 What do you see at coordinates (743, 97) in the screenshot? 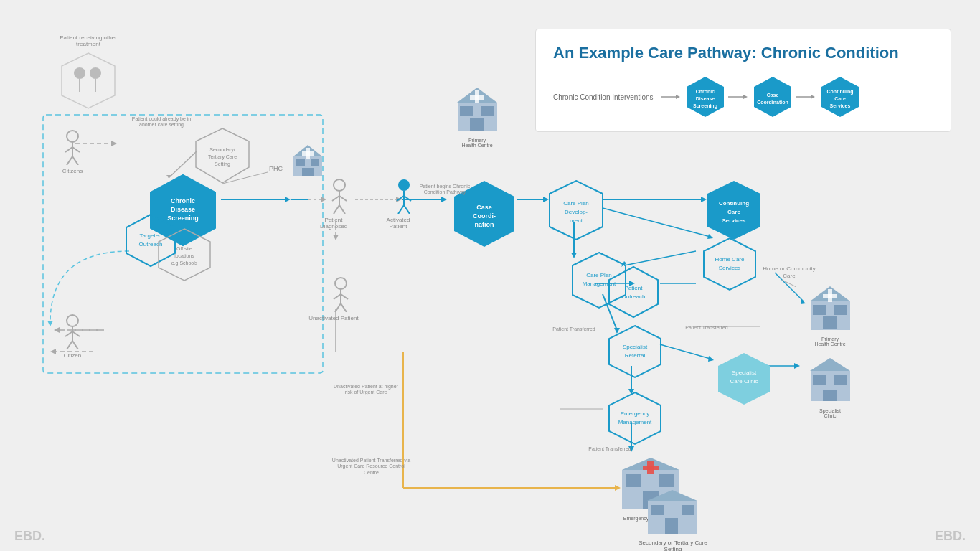
I see `legend-row: Chronic Condition Interventions Chronic …` at bounding box center [743, 97].